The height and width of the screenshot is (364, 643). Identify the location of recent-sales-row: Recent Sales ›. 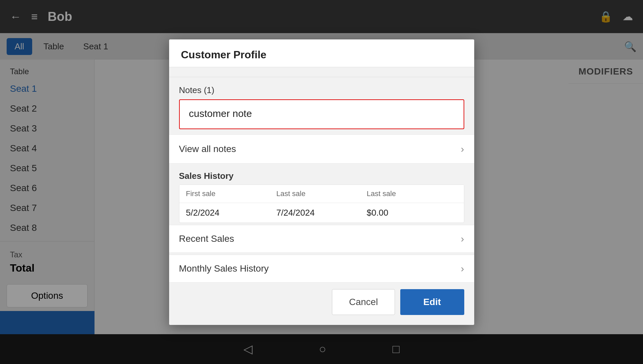
(322, 239).